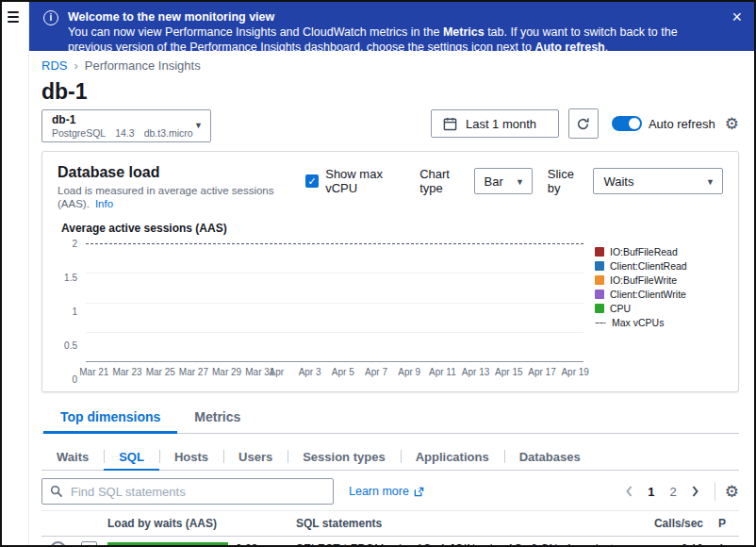 Image resolution: width=756 pixels, height=547 pixels. Describe the element at coordinates (15, 274) in the screenshot. I see `side-nav-rail` at that location.